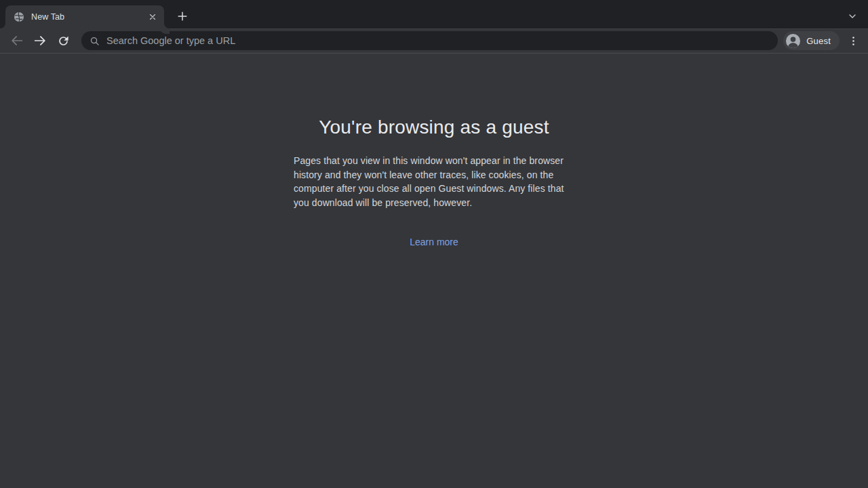 The image size is (868, 488). Describe the element at coordinates (17, 41) in the screenshot. I see `arrow-left-icon` at that location.